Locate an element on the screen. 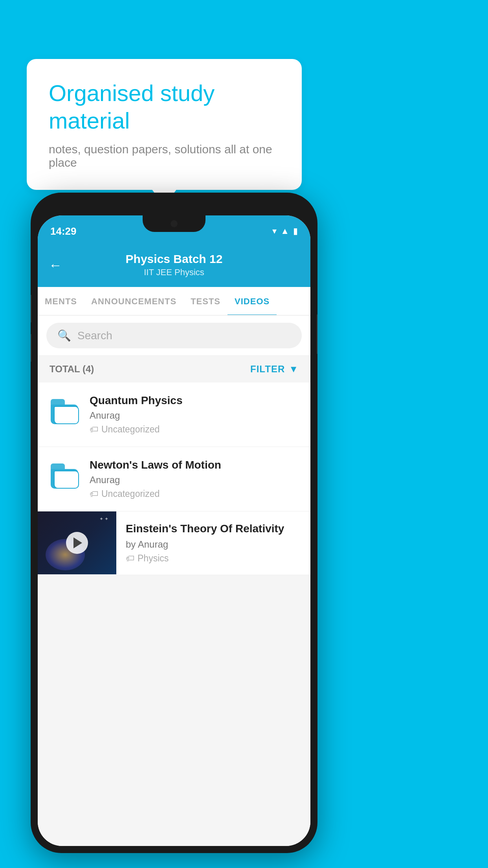 The image size is (488, 868). tag-text-quantum: Uncategorized is located at coordinates (130, 429).